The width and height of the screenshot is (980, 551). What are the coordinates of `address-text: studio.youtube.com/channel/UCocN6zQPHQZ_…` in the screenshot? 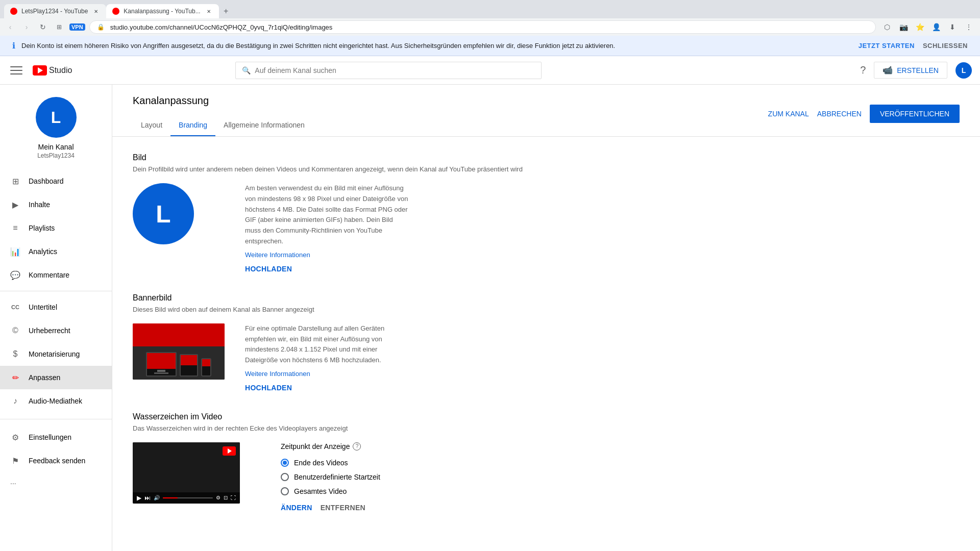 It's located at (222, 28).